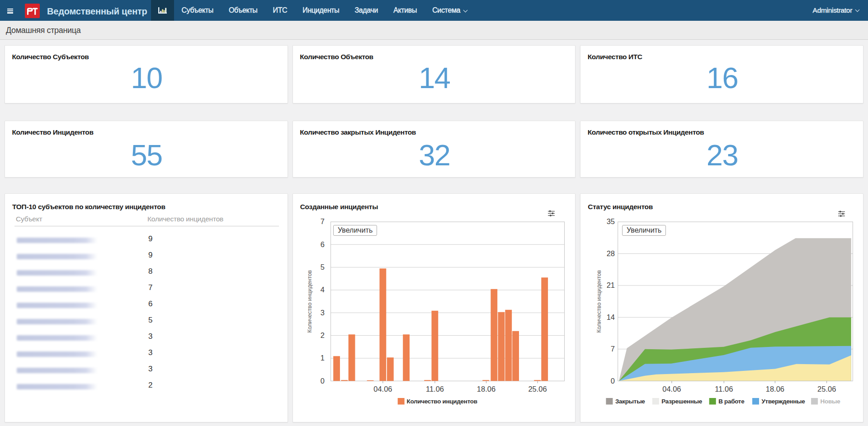  Describe the element at coordinates (611, 317) in the screenshot. I see `svg-text: 14` at that location.